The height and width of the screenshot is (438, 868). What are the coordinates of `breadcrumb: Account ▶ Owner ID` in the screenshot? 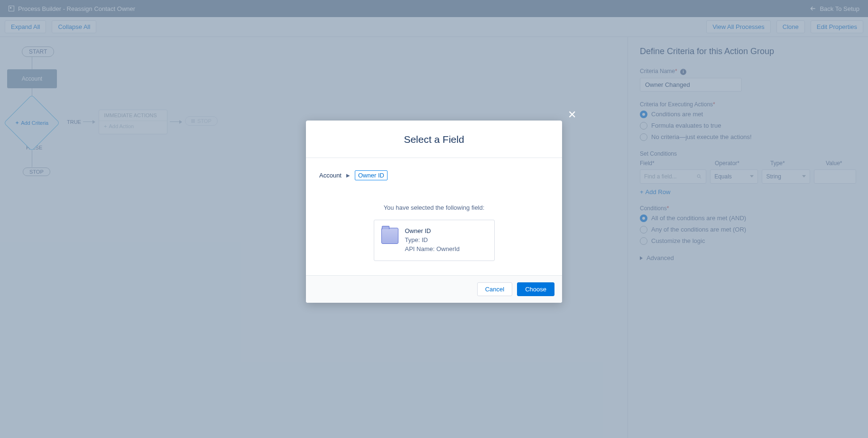 It's located at (434, 176).